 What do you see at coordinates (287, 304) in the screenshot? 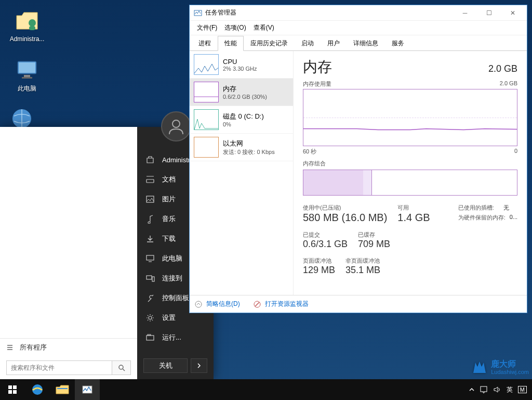
I see `open-resource-monitor-link: 打开资源监视器` at bounding box center [287, 304].